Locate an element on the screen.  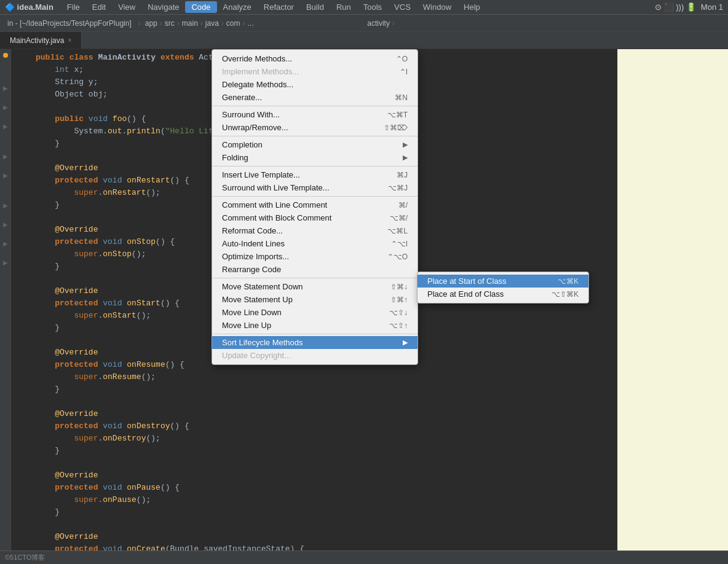
menu-item-shortcut: ⌘/ is located at coordinates (403, 205).